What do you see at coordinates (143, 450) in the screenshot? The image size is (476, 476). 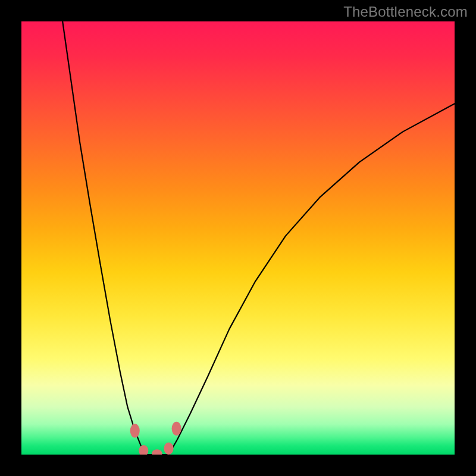 I see `data-point-left-lower` at bounding box center [143, 450].